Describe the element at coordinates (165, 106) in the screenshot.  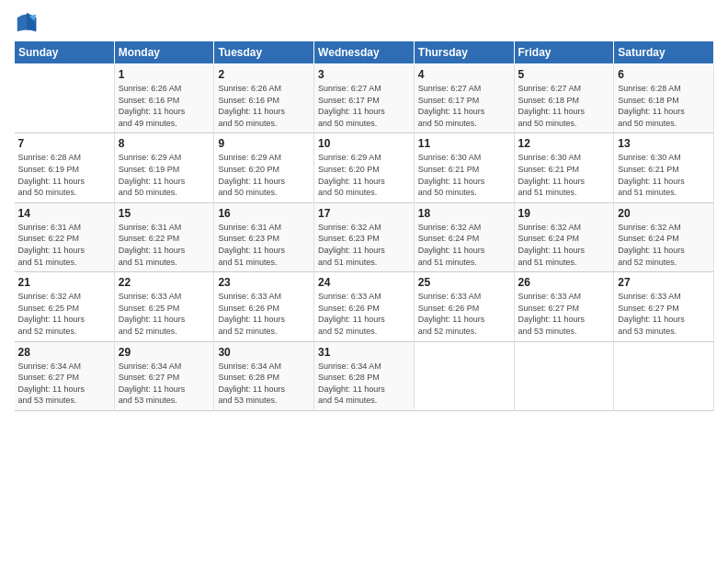
I see `day-info: Sunrise: 6:26 AM Sunset: 6:16 PM Dayligh…` at that location.